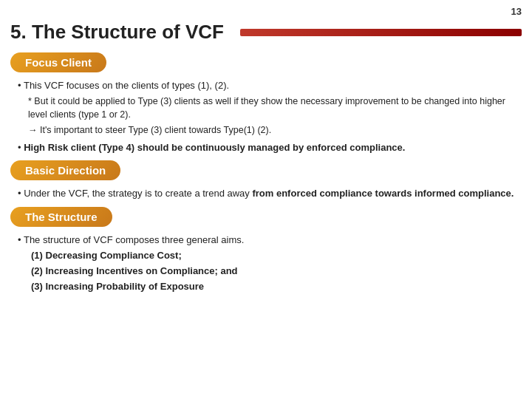 The height and width of the screenshot is (399, 532). Describe the element at coordinates (117, 33) in the screenshot. I see `title-text: 5. The Structure of VCF` at that location.